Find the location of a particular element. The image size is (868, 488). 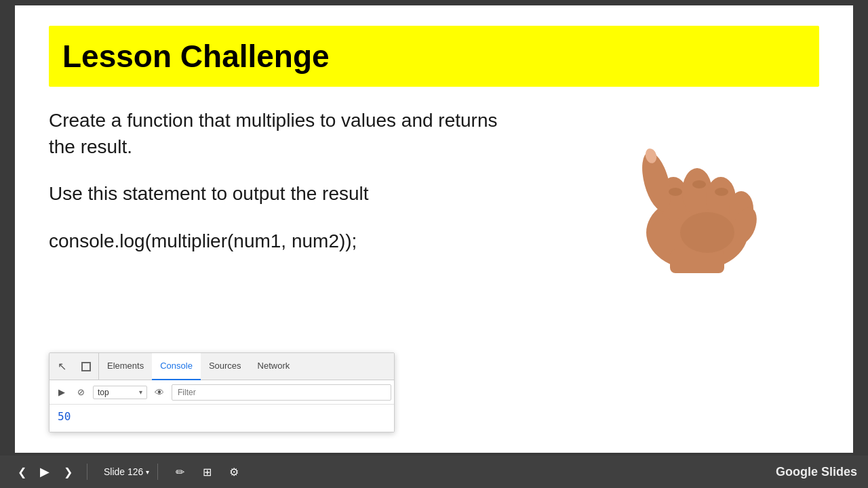

grid-icon: ⊞ is located at coordinates (208, 472).